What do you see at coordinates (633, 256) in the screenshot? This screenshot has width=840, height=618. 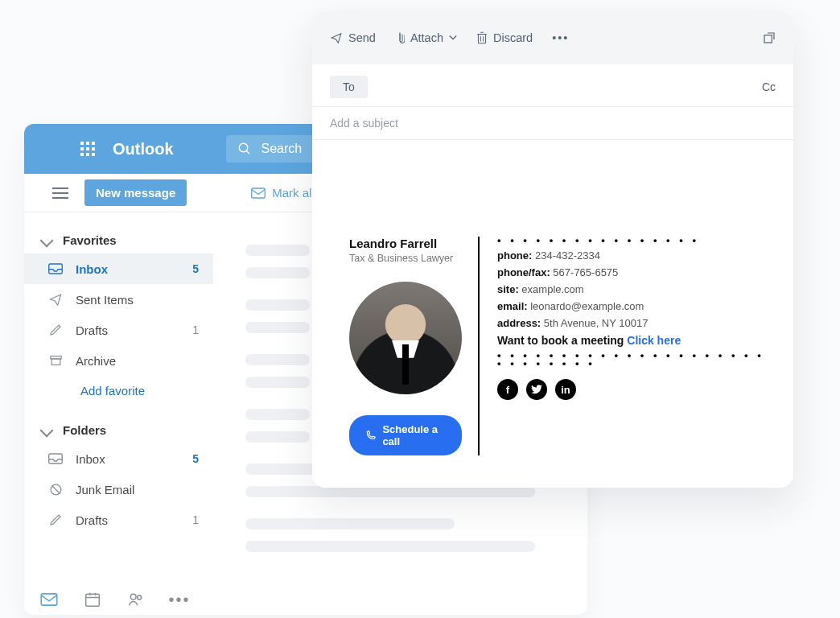 I see `signature-phone: phone: 234-432-2334` at bounding box center [633, 256].